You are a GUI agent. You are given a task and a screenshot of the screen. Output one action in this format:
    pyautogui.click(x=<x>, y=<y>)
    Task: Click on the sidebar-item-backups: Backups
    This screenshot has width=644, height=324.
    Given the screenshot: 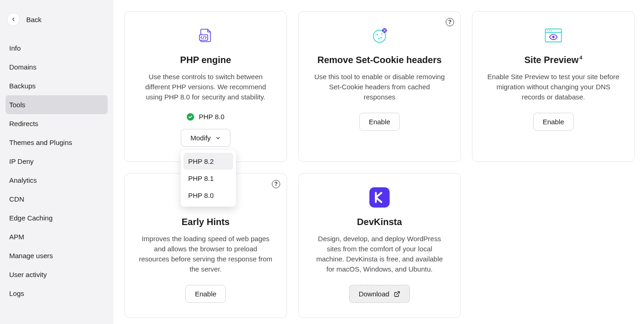 What is the action you would take?
    pyautogui.click(x=57, y=86)
    